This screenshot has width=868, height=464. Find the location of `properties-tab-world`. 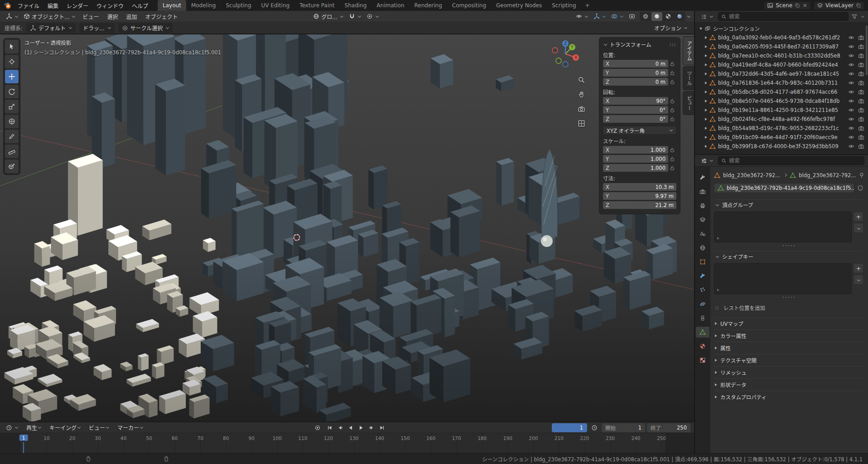

properties-tab-world is located at coordinates (703, 248).